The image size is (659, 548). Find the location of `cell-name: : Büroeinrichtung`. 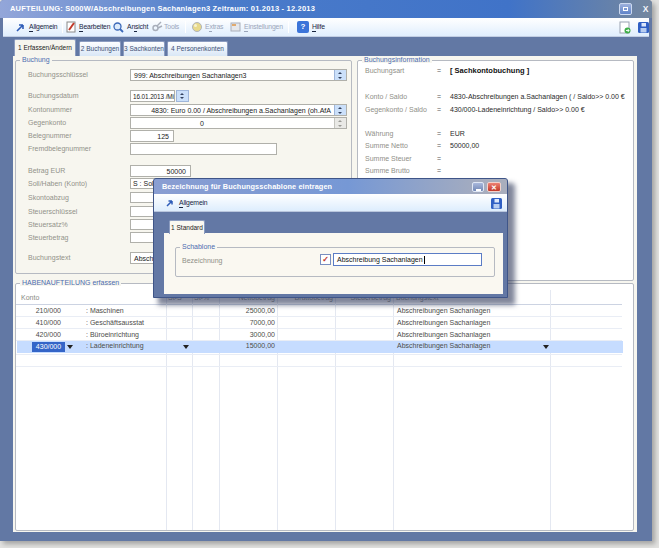

cell-name: : Büroeinrichtung is located at coordinates (112, 334).